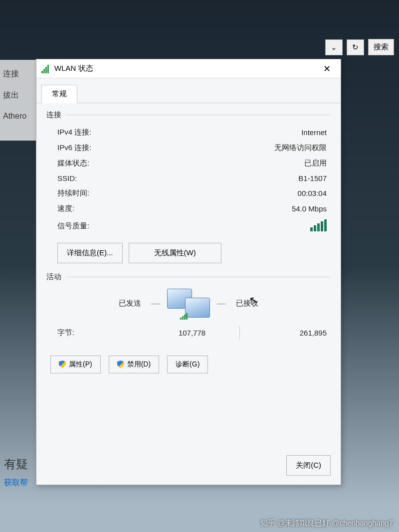 Image resolution: width=399 pixels, height=532 pixels. What do you see at coordinates (186, 69) in the screenshot?
I see `dialog-title: WLAN 状态` at bounding box center [186, 69].